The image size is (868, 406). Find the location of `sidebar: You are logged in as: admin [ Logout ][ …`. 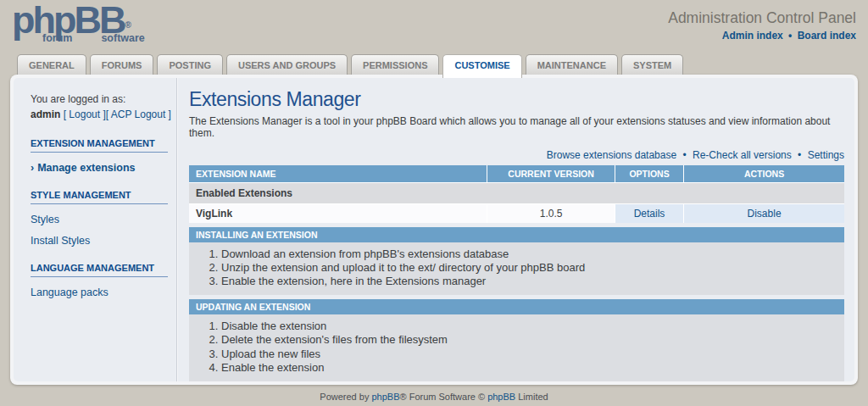

sidebar: You are logged in as: admin [ Logout ][ … is located at coordinates (95, 230).